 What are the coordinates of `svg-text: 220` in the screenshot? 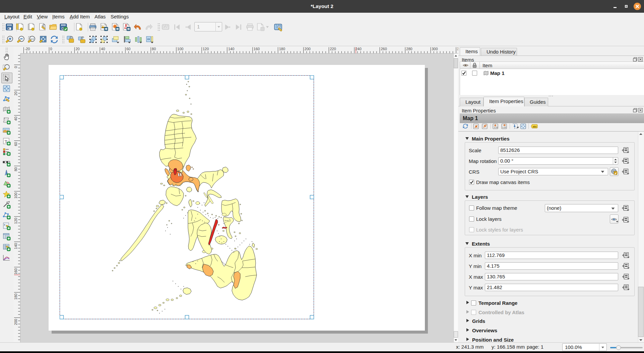 It's located at (333, 49).